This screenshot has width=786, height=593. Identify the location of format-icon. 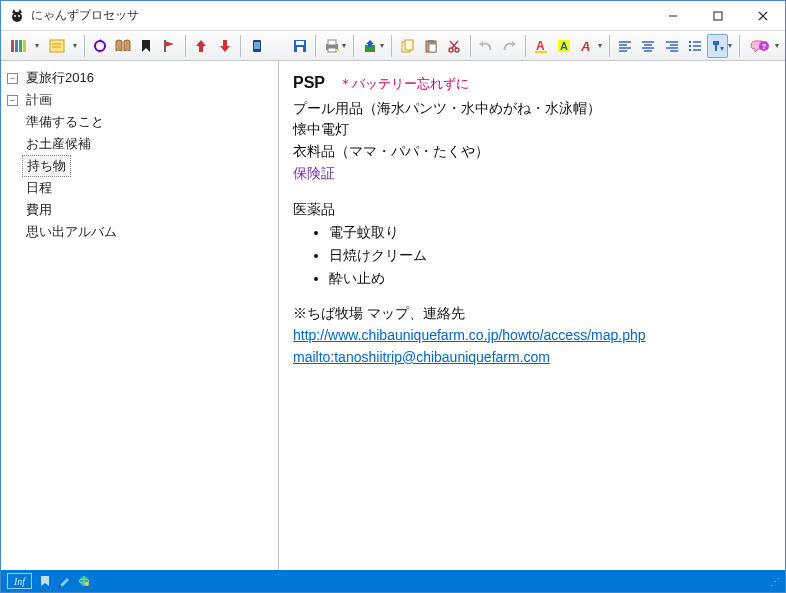
(718, 46).